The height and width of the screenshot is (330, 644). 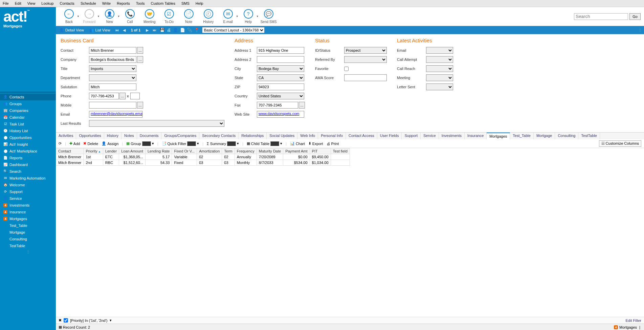 What do you see at coordinates (111, 151) in the screenshot?
I see `col-lender: Lender` at bounding box center [111, 151].